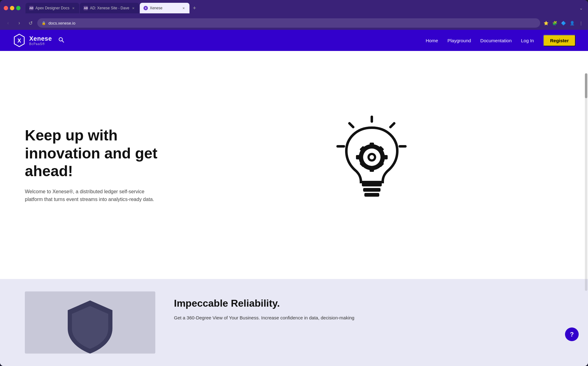  What do you see at coordinates (52, 8) in the screenshot?
I see `tab-label-1: Apex Designer Docs` at bounding box center [52, 8].